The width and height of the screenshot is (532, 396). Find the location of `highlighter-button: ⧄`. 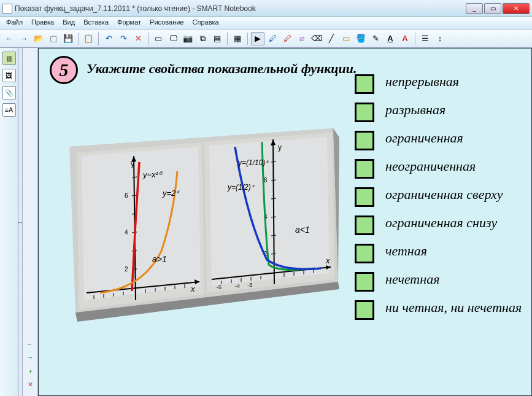

highlighter-button: ⧄ is located at coordinates (302, 39).